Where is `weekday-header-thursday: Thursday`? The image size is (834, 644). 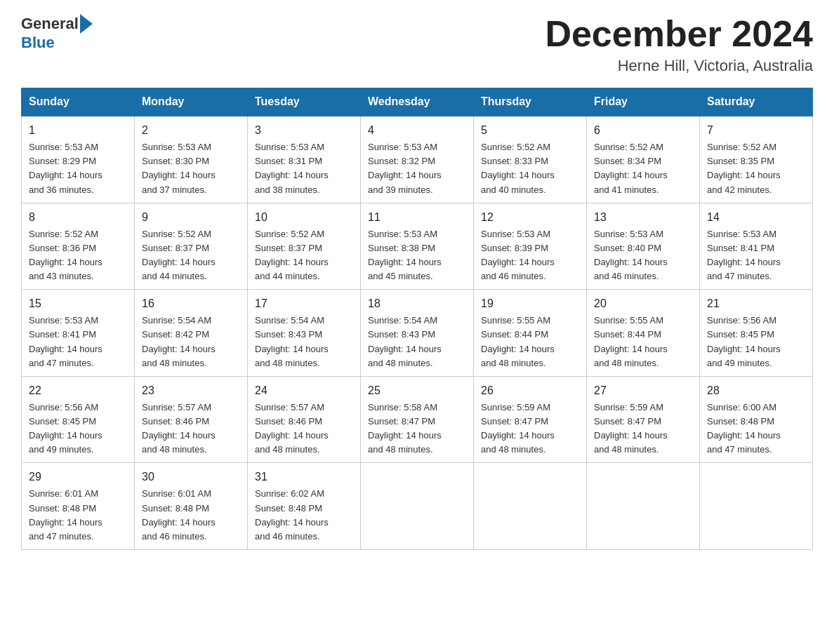
weekday-header-thursday: Thursday is located at coordinates (531, 102).